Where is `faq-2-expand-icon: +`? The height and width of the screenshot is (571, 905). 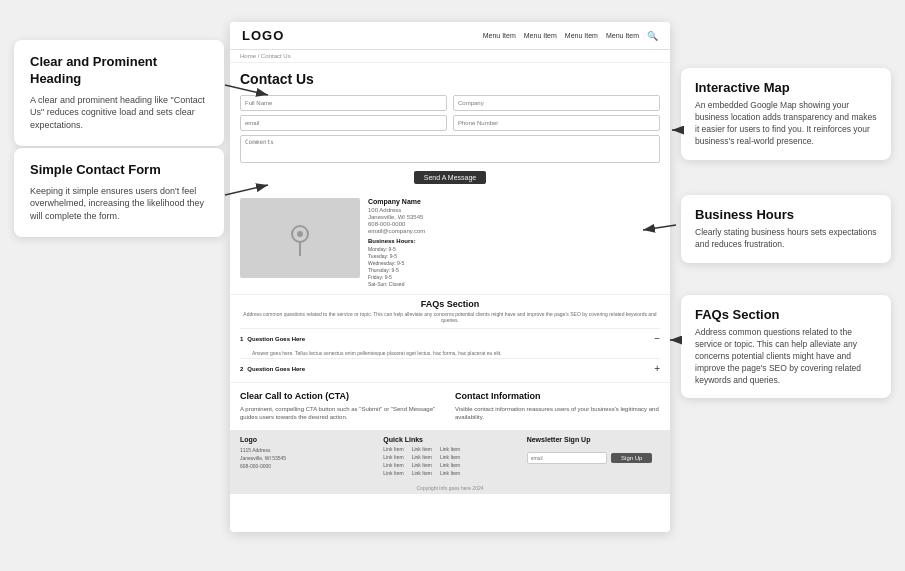
faq-2-expand-icon: + is located at coordinates (657, 368).